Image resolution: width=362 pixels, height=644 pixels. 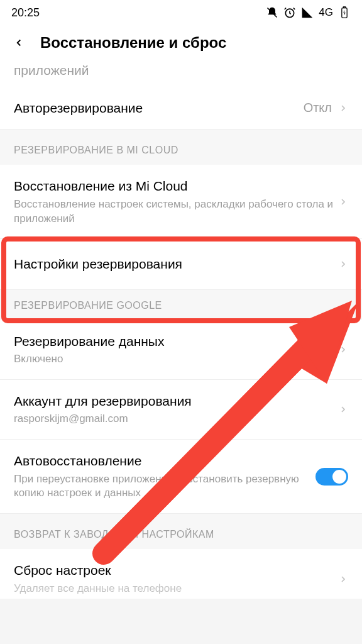 What do you see at coordinates (181, 108) in the screenshot?
I see `row-auto-backup: Авторезервирование Откл` at bounding box center [181, 108].